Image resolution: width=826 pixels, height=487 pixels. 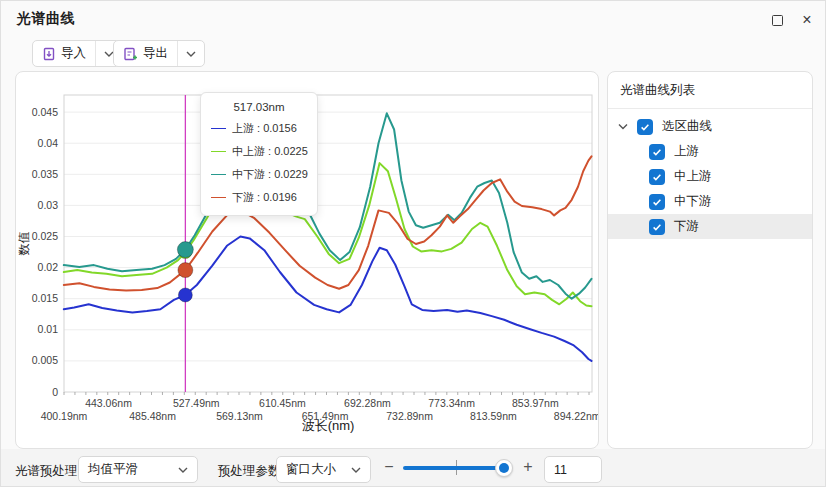 I want to click on import-button: 导入, so click(x=64, y=54).